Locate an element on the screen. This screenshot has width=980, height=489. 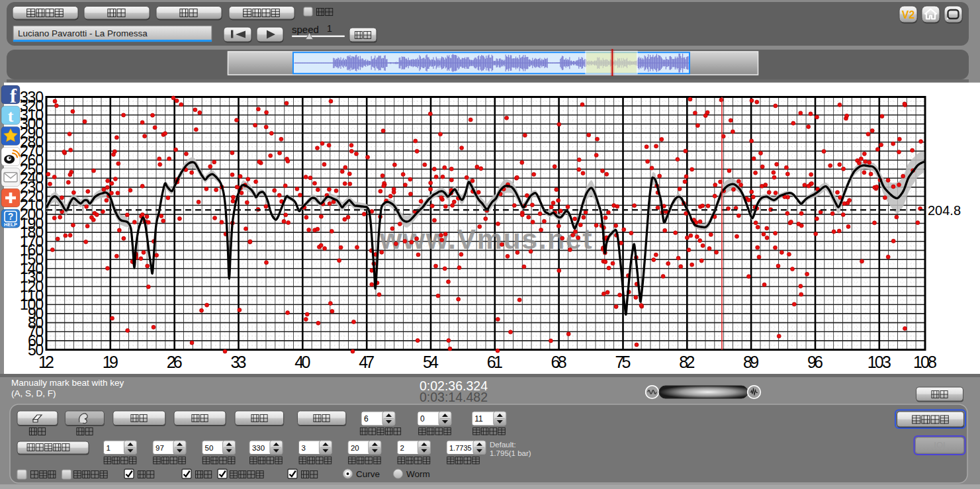
svg-text: 2 is located at coordinates (402, 448).